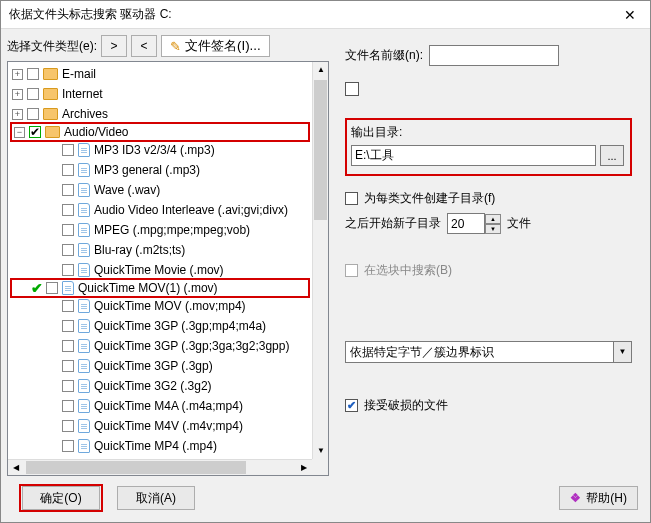  I want to click on tree-leaf: QuickTime MP4 (.mp4), so click(160, 446).